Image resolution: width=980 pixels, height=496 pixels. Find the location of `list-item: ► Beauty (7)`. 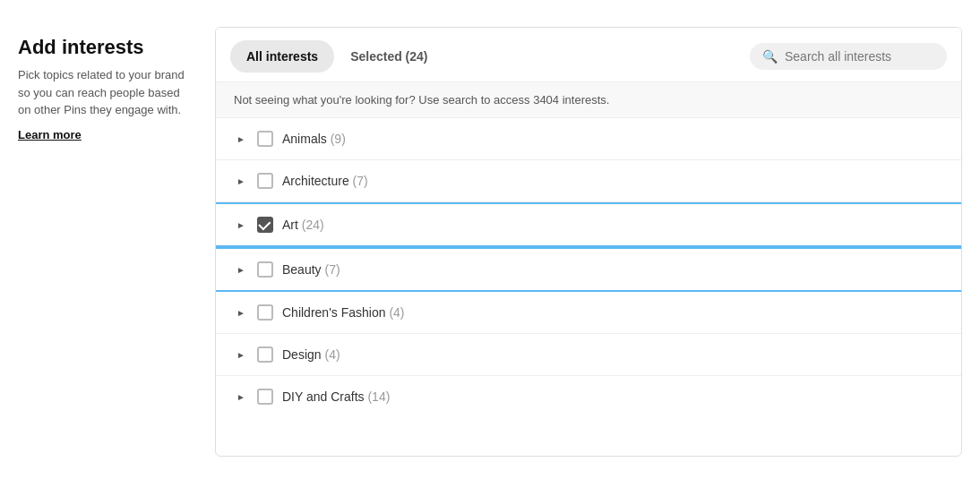

list-item: ► Beauty (7) is located at coordinates (589, 269).